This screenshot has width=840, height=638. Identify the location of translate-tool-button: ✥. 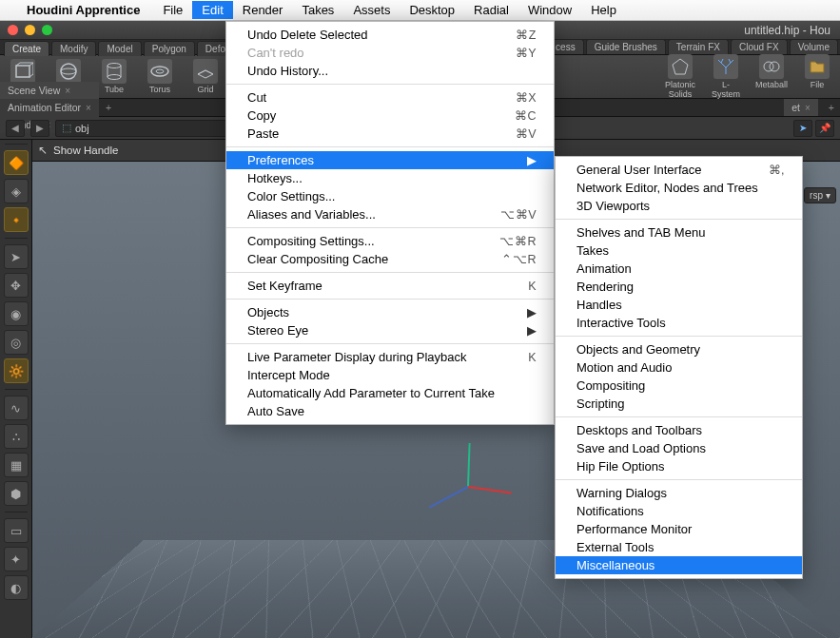
(16, 285).